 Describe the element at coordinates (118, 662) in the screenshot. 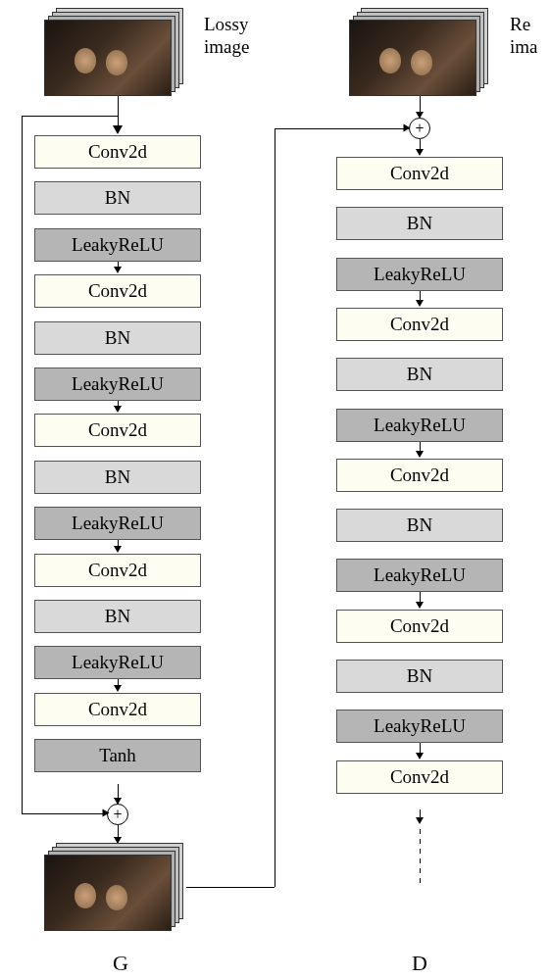

I see `g-layer-11-leakyrelu: LeakyReLU` at that location.